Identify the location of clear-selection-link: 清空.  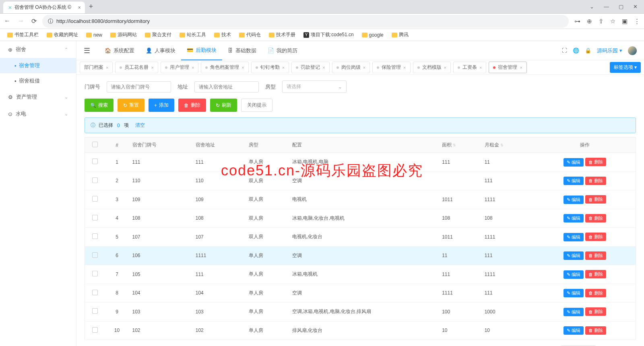
(140, 126).